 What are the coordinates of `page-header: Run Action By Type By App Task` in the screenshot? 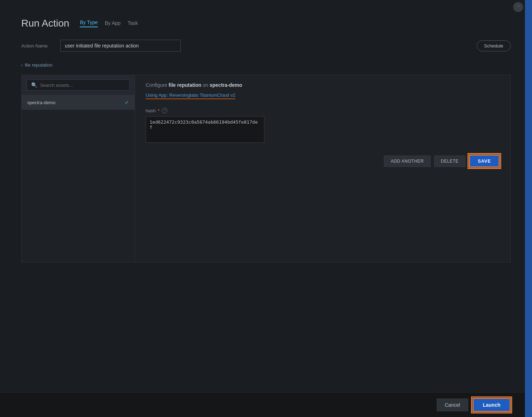 It's located at (266, 23).